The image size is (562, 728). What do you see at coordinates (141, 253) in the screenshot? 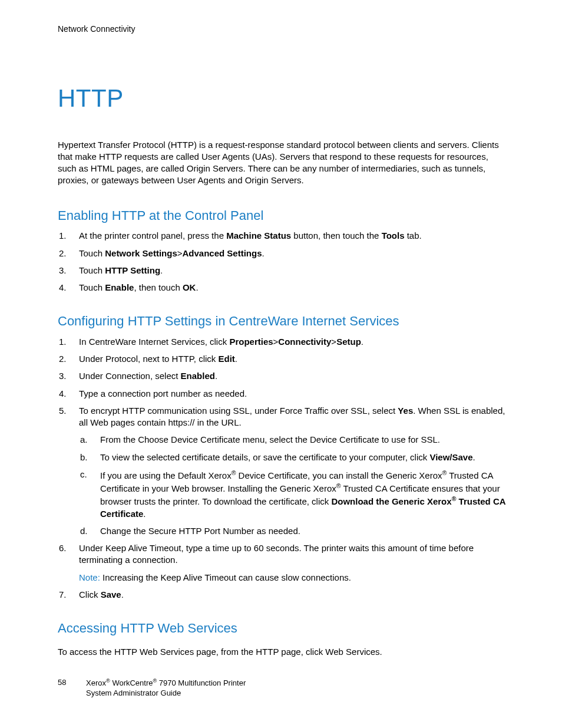
I see `bold-text: Network Settings` at bounding box center [141, 253].